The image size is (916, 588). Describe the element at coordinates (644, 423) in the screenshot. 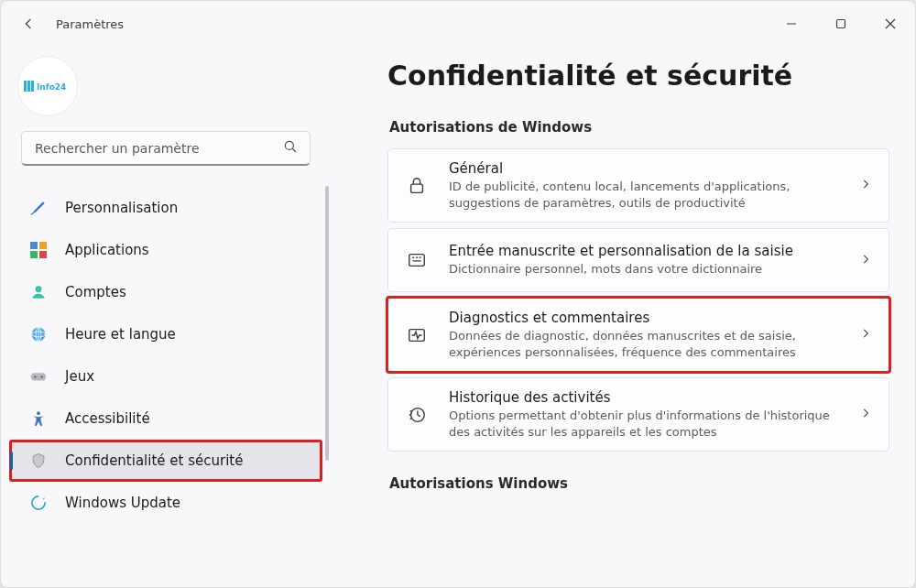

I see `card-description: Options permettant d'obtenir plus d'info…` at that location.